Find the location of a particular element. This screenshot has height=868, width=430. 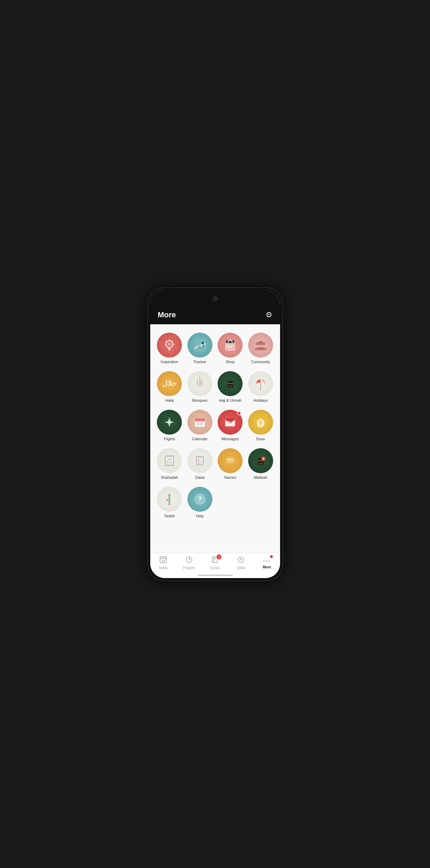

svg-text: حلال is located at coordinates (169, 383).